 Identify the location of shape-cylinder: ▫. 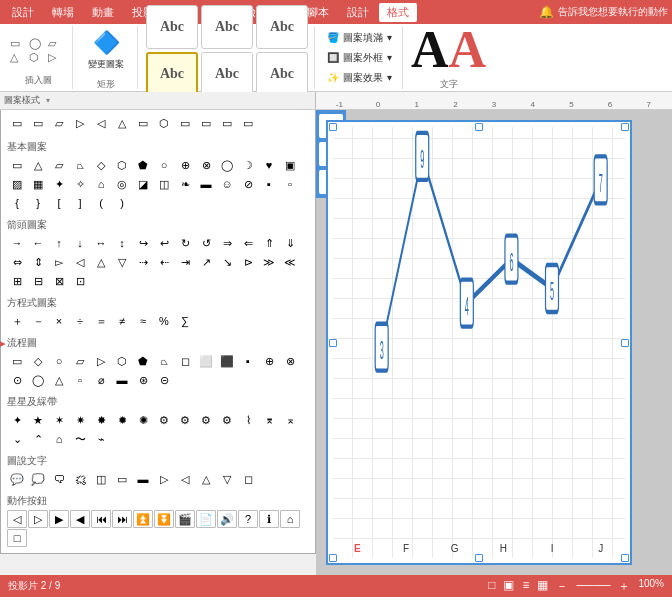
(290, 184).